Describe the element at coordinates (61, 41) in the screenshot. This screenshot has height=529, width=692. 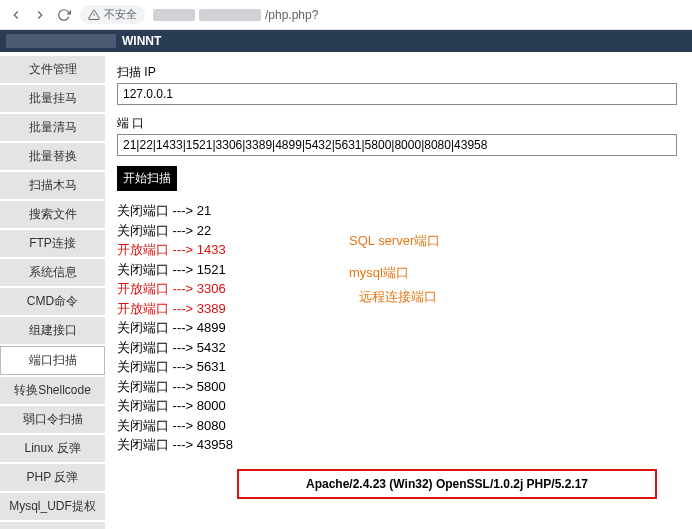
I see `header-censored` at that location.